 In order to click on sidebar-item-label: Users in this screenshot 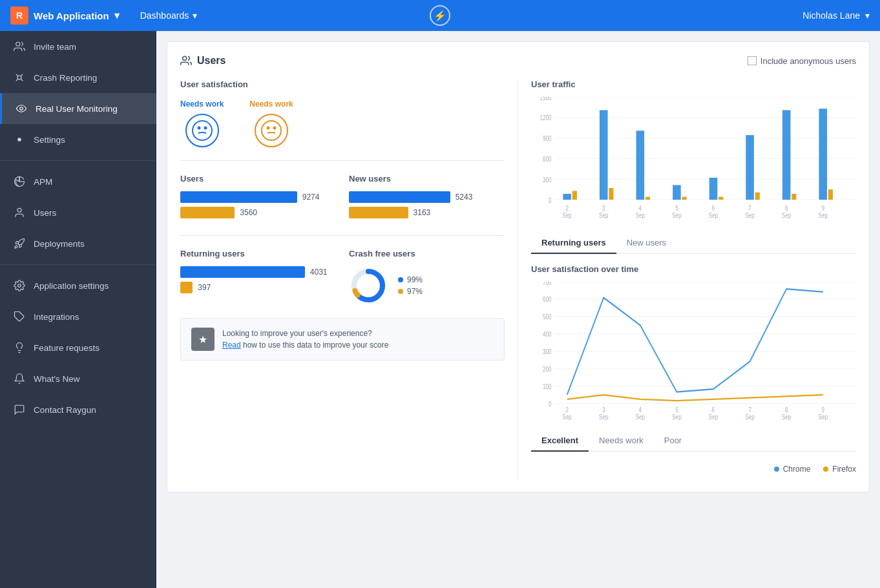, I will do `click(45, 213)`.